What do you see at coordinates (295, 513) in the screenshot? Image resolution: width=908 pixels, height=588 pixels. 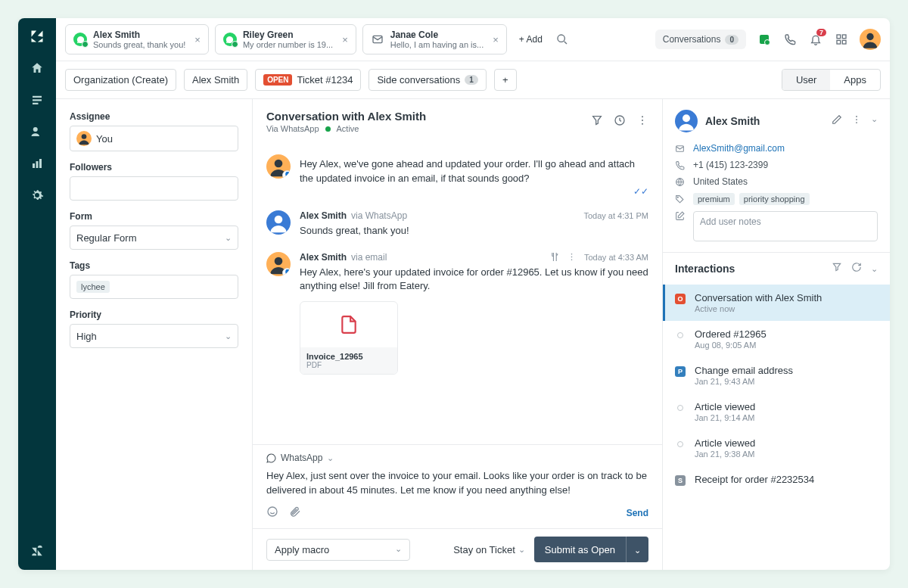 I see `attach-icon` at bounding box center [295, 513].